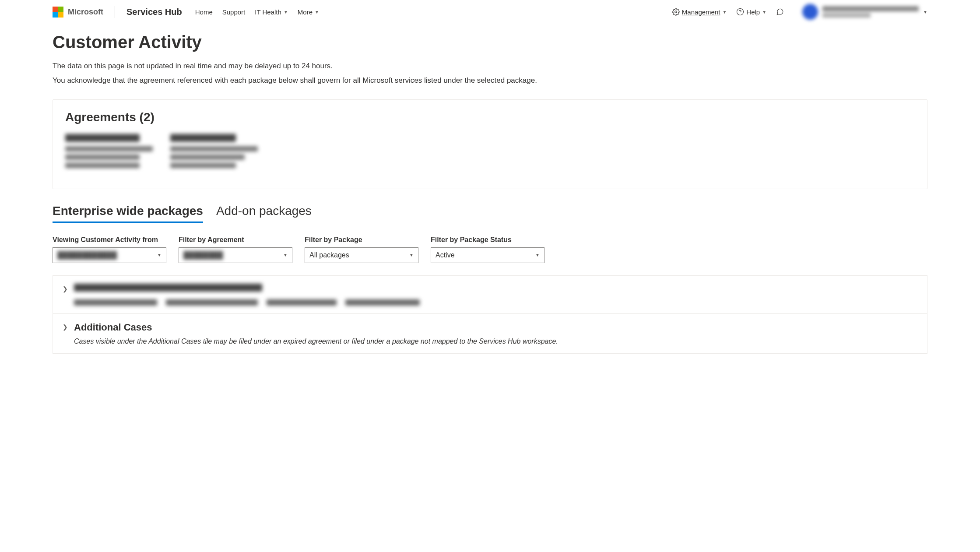 The width and height of the screenshot is (980, 552). I want to click on filter-viewing-from: Viewing Customer Activity from █████████…, so click(109, 250).